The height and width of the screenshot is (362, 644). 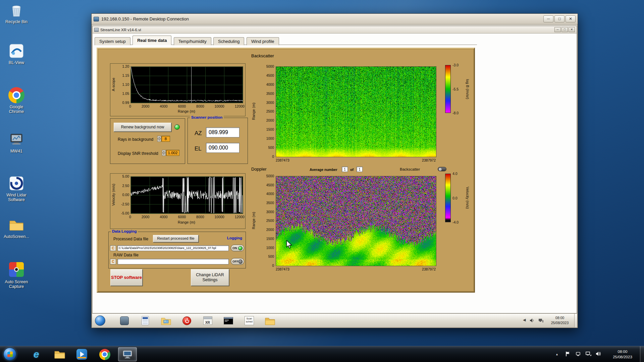 I want to click on tab-scheduling: Scheduling, so click(x=229, y=41).